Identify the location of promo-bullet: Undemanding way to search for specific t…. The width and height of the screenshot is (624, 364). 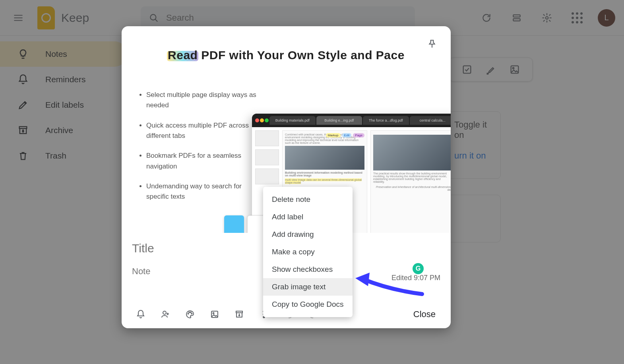
(203, 192).